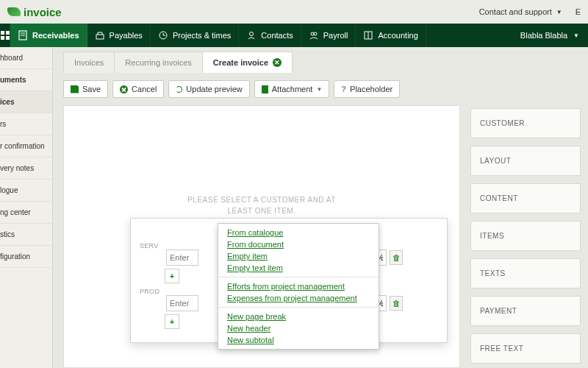 The image size is (588, 368). I want to click on question-icon: ?, so click(344, 89).